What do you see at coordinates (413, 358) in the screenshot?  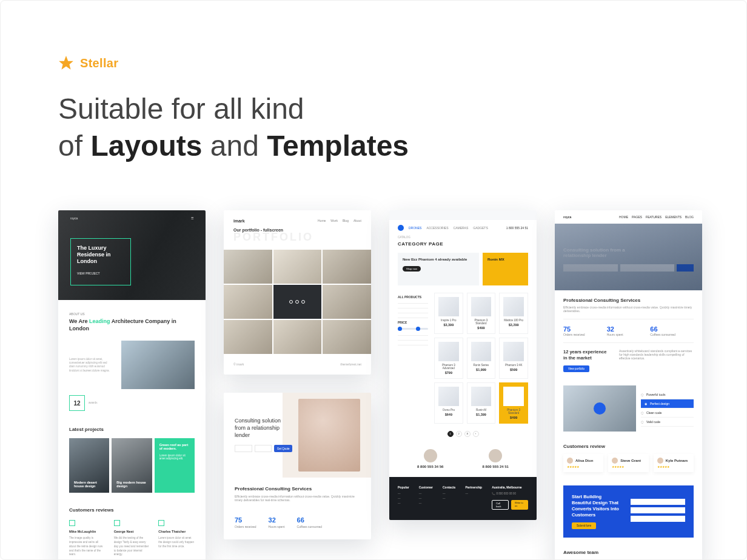 I see `filters-sidebar: ALL PRODUCTS PRICE` at bounding box center [413, 358].